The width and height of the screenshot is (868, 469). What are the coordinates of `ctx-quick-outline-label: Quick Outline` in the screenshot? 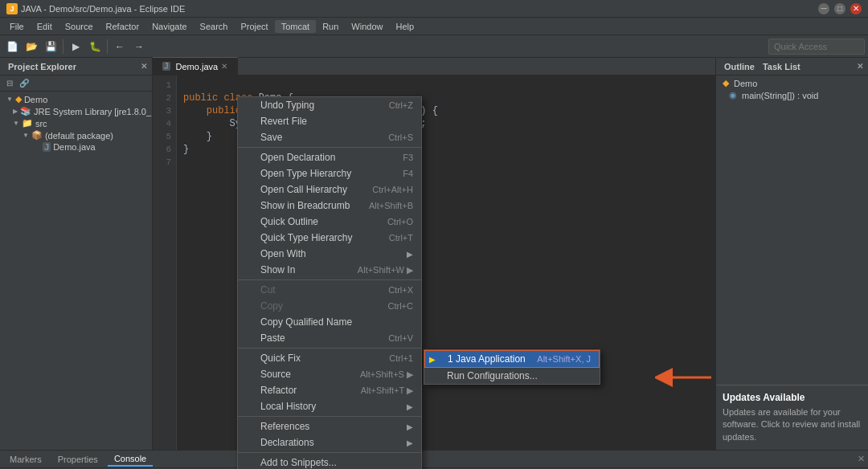 It's located at (289, 222).